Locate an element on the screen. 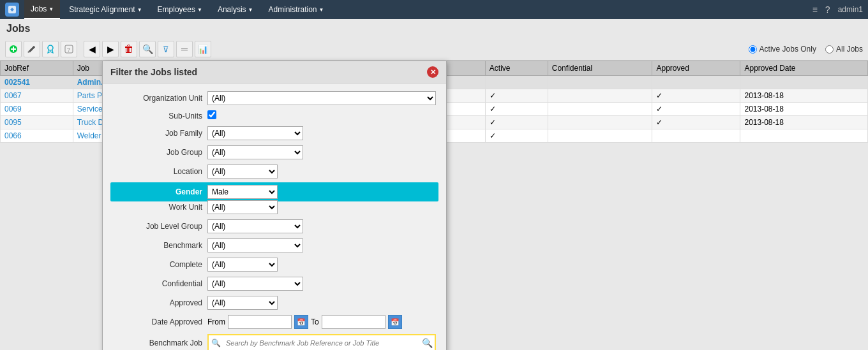 The width and height of the screenshot is (868, 350). chart-button: 📊 is located at coordinates (203, 49).